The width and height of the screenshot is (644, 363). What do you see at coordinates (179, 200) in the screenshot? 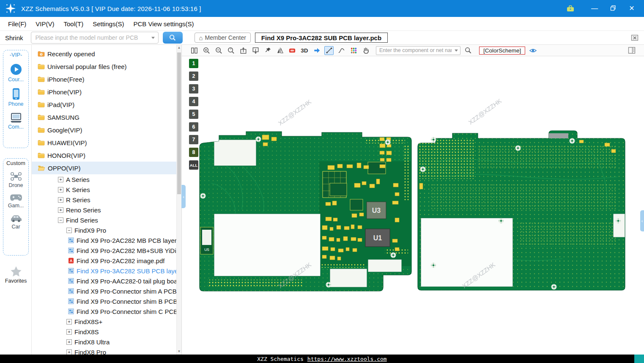
I see `tree-scrollbar: ▲ ▼` at bounding box center [179, 200].